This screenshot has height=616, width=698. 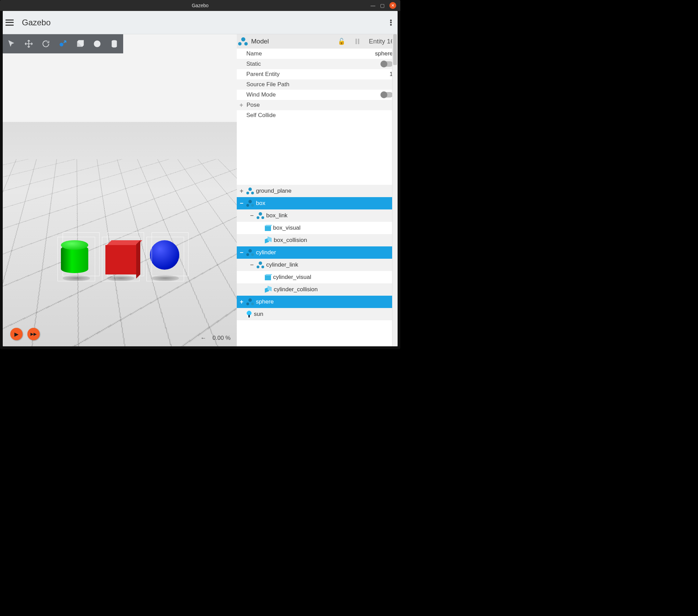 I want to click on tree-label: cylinder_visual, so click(x=292, y=277).